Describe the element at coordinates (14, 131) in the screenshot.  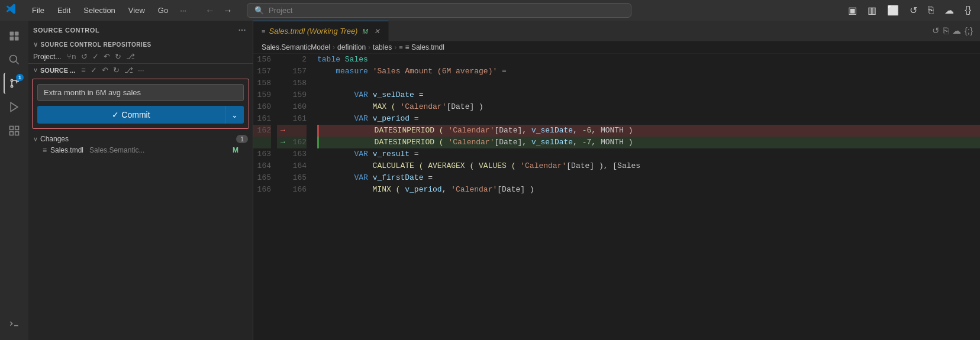
I see `activity-extensions` at that location.